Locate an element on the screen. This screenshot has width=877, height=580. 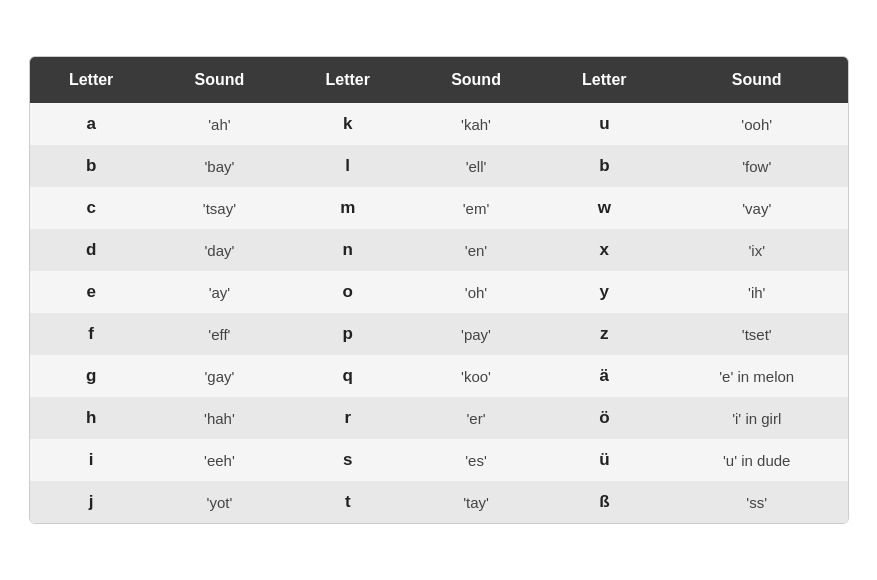
cell-sound-3-5: 'ix' is located at coordinates (757, 250).